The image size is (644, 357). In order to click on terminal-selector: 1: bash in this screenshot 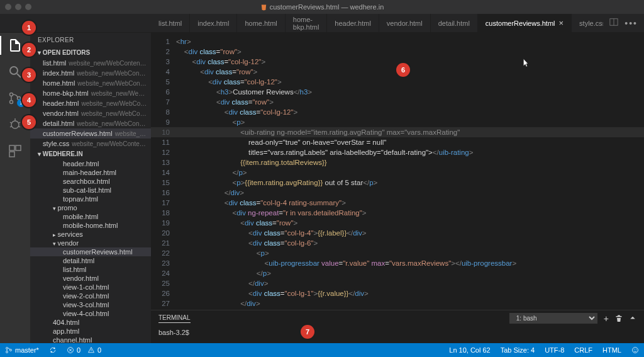, I will do `click(553, 319)`.